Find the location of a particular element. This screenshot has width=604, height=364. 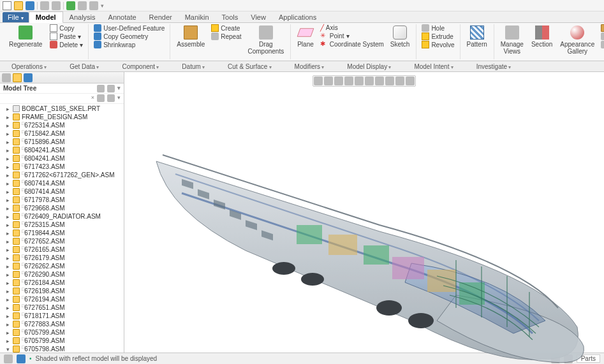

tree-node: ▸□6726262.ASM is located at coordinates (62, 266).